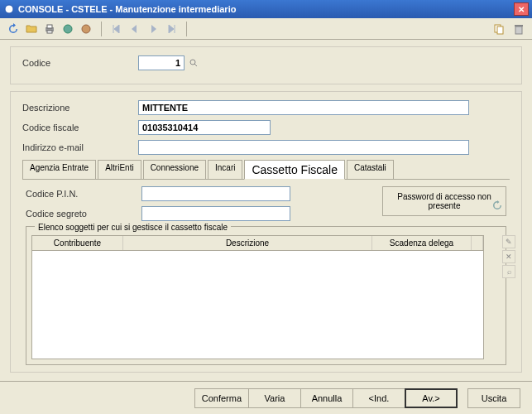 The image size is (532, 414). I want to click on email-label: Indirizzo e-mail, so click(80, 147).